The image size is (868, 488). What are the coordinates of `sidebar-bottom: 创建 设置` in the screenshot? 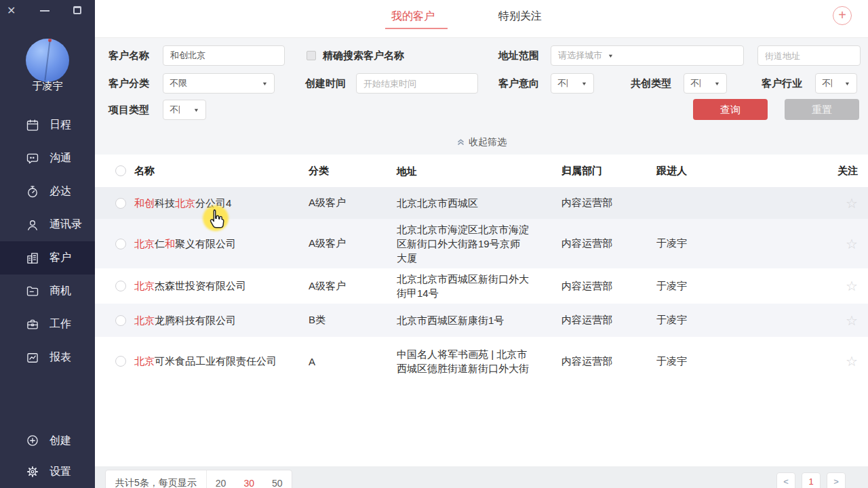 It's located at (47, 456).